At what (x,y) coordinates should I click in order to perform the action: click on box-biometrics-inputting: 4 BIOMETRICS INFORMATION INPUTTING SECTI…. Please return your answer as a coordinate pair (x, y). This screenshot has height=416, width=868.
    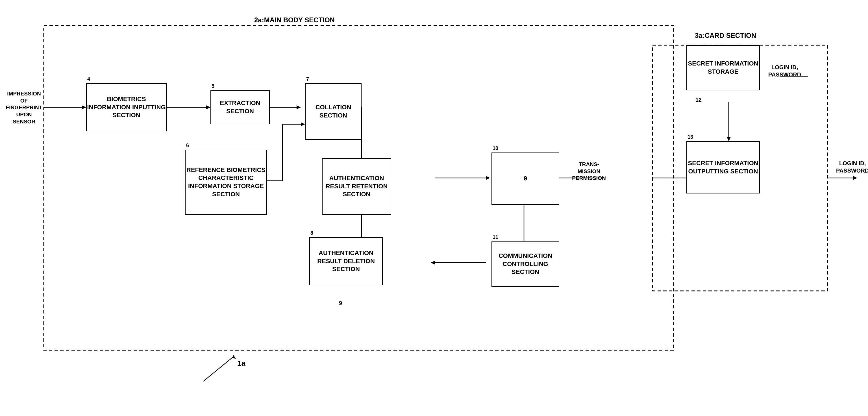
    Looking at the image, I should click on (127, 107).